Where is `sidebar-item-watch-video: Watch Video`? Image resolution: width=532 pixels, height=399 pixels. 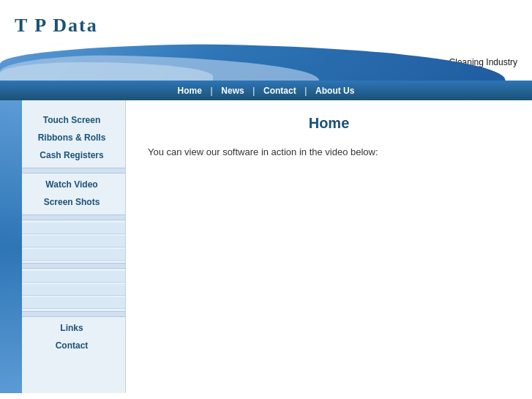
sidebar-item-watch-video: Watch Video is located at coordinates (63, 184).